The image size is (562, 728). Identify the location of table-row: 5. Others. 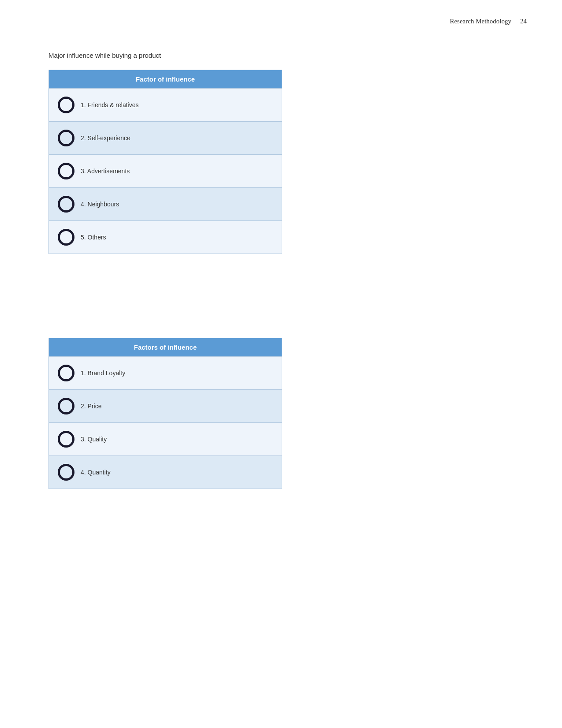
(165, 237).